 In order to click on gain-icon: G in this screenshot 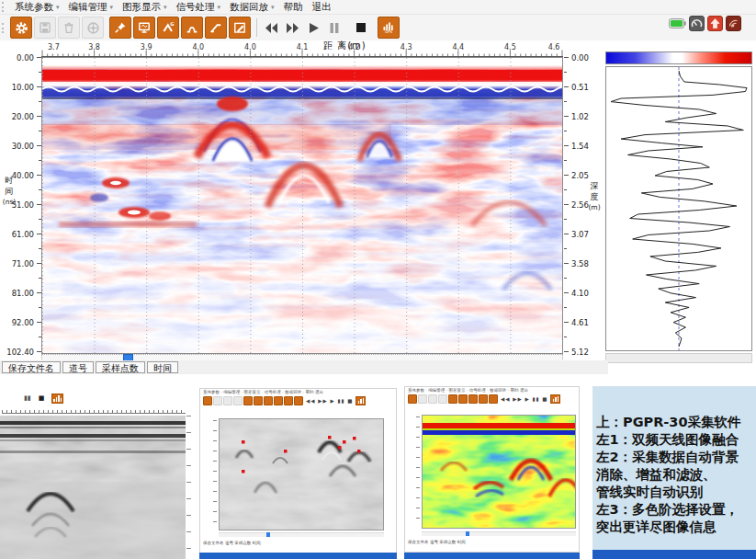, I will do `click(168, 28)`.